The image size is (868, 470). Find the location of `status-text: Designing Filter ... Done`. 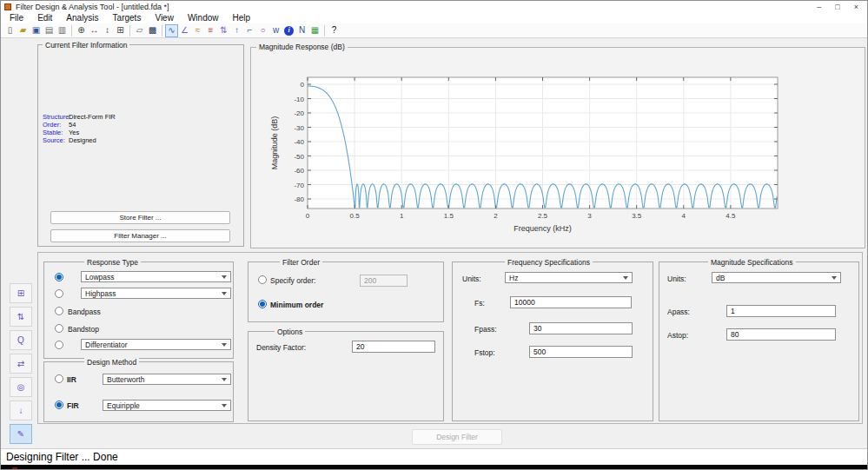

status-text: Designing Filter ... Done is located at coordinates (63, 457).